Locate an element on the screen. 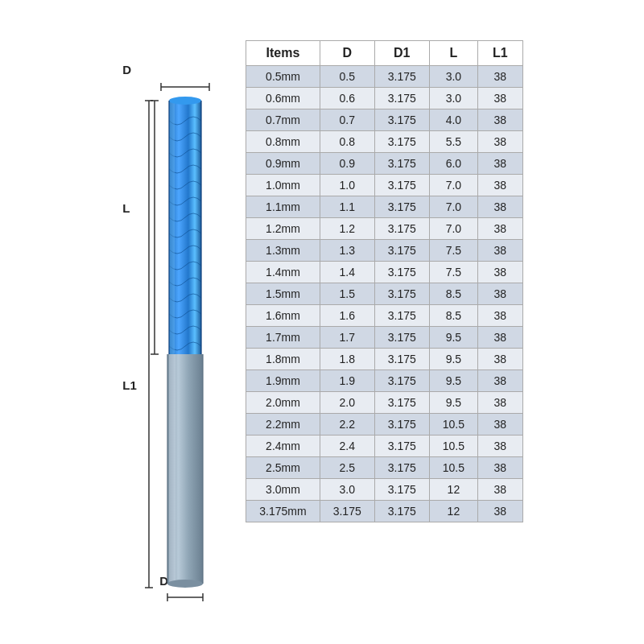 This screenshot has width=644, height=644. table-cell: 3.0mm is located at coordinates (283, 489).